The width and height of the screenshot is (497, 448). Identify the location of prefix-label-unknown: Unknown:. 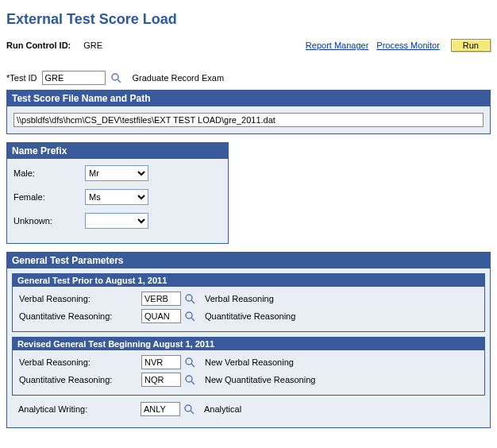
(49, 221).